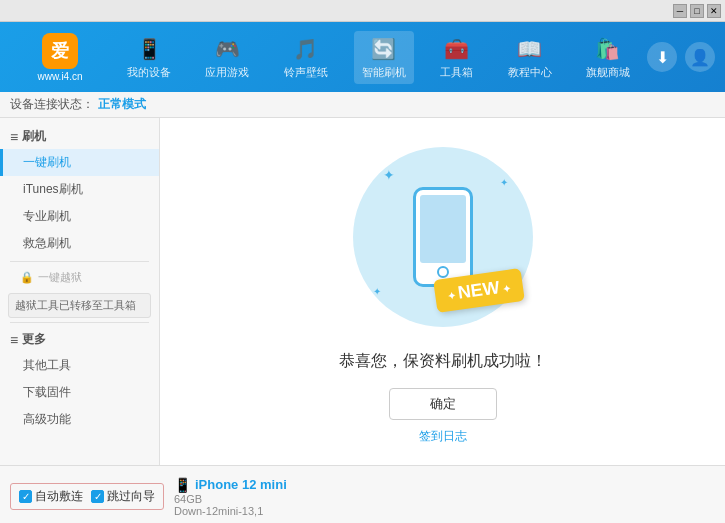 The height and width of the screenshot is (523, 725). Describe the element at coordinates (608, 72) in the screenshot. I see `nav-flagship-label: 旗舰商城` at that location.